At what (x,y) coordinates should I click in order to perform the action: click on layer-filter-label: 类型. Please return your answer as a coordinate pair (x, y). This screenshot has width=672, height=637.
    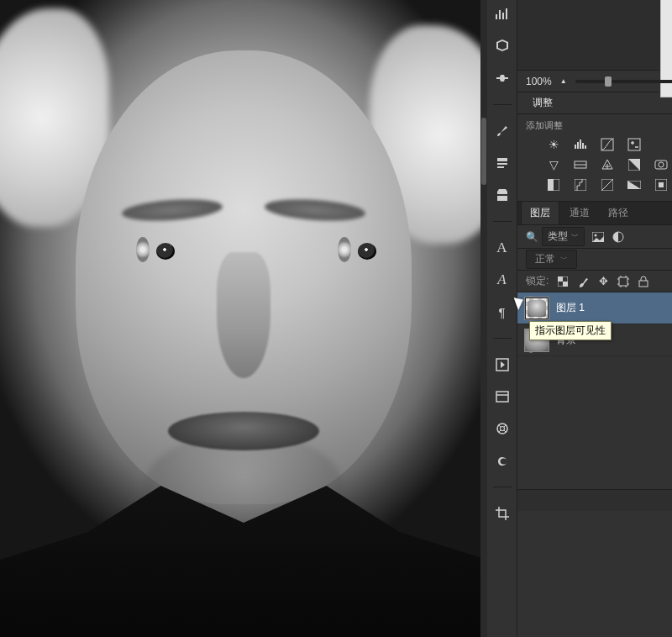
    Looking at the image, I should click on (558, 237).